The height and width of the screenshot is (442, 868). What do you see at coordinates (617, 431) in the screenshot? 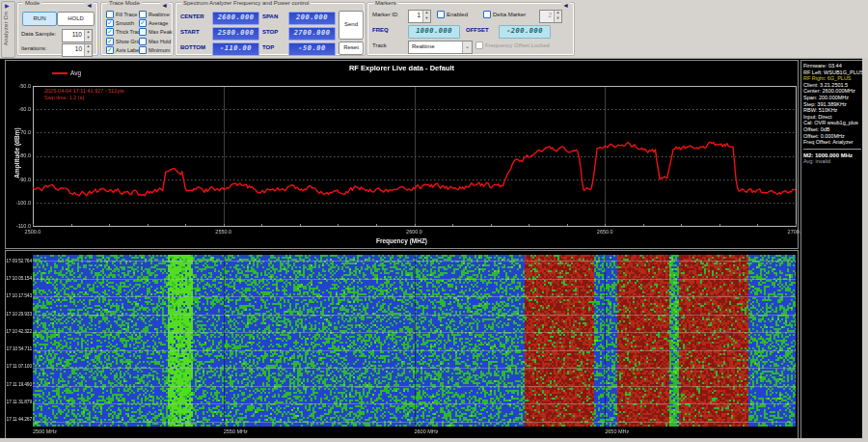
I see `waterfall-freq-label: 2650 MHz` at bounding box center [617, 431].